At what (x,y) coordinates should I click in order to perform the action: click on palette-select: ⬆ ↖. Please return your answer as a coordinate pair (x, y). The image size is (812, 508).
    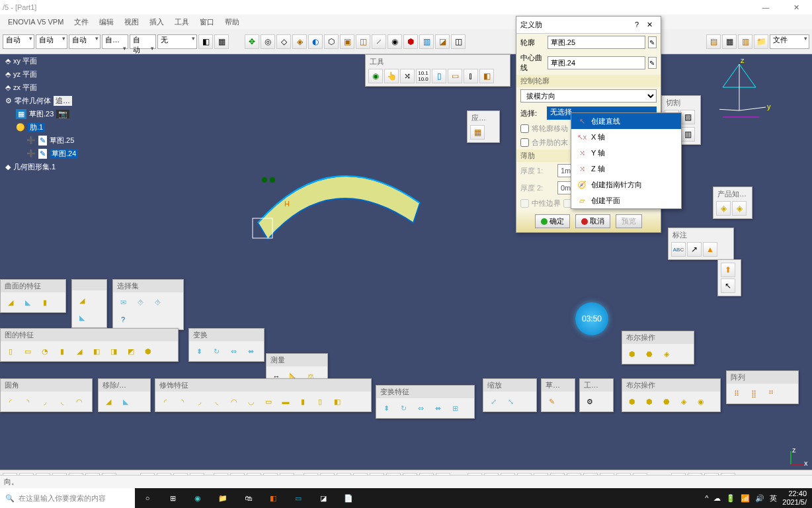
    Looking at the image, I should click on (729, 278).